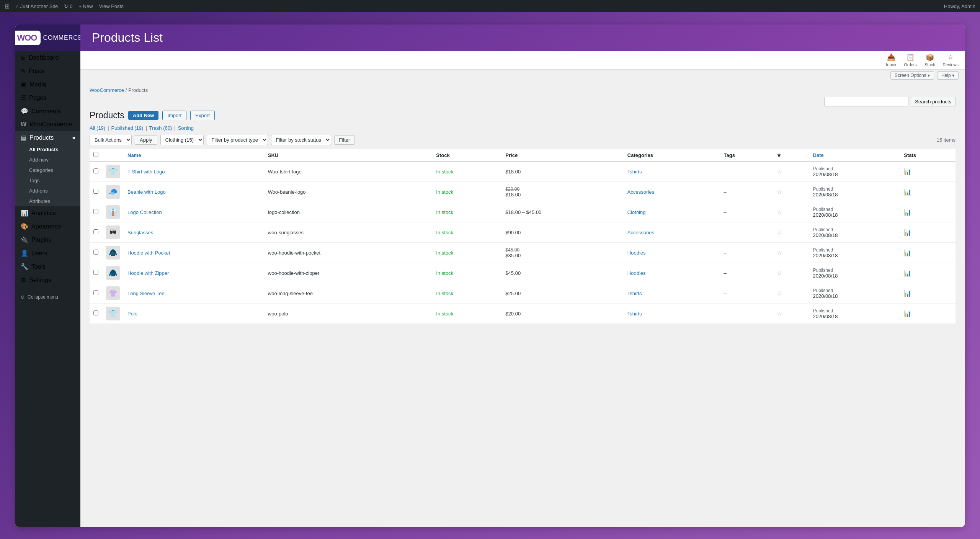 The height and width of the screenshot is (539, 980). Describe the element at coordinates (855, 155) in the screenshot. I see `date-header: Date` at that location.